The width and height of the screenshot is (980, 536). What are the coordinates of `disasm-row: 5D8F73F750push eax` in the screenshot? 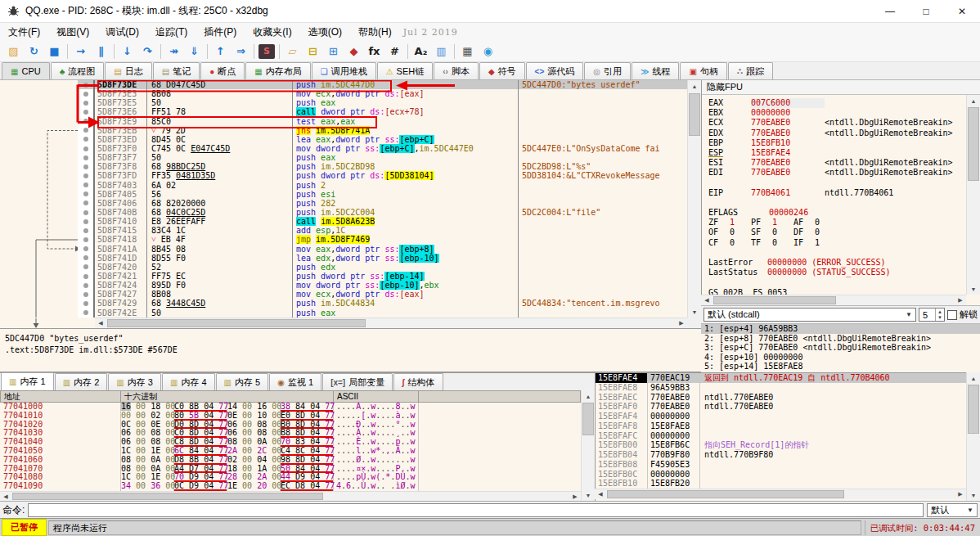 It's located at (344, 157).